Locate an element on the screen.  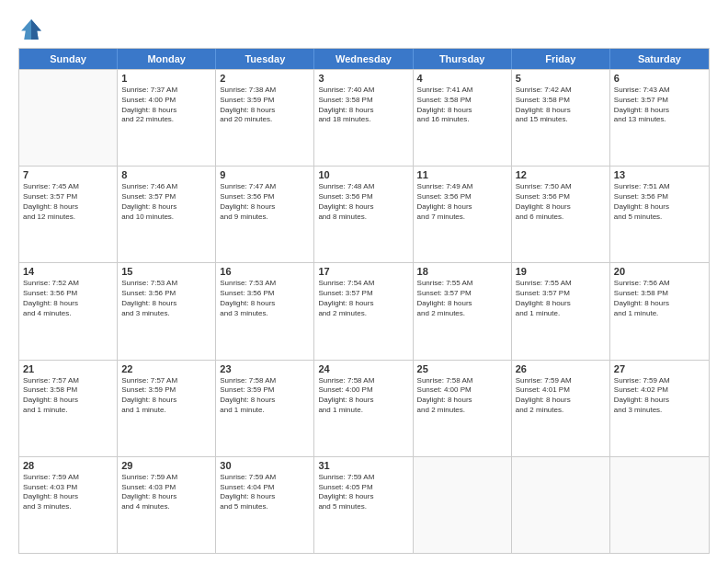
day-number: 13 is located at coordinates (660, 175).